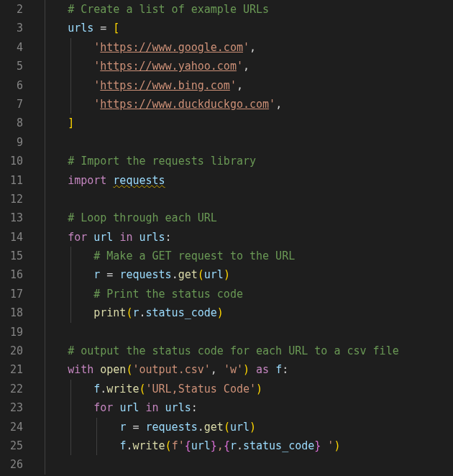 This screenshot has height=476, width=453. Describe the element at coordinates (12, 199) in the screenshot. I see `line-number: 12` at that location.